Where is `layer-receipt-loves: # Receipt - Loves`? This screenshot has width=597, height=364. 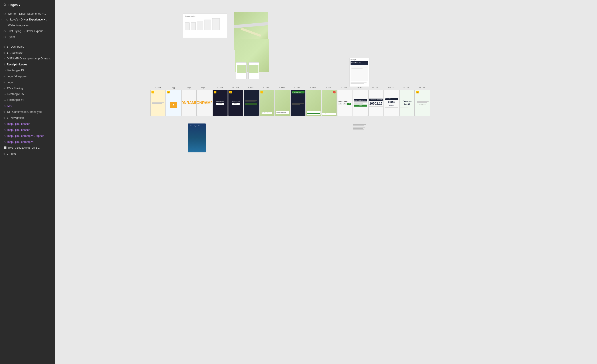 layer-receipt-loves: # Receipt - Loves is located at coordinates (28, 64).